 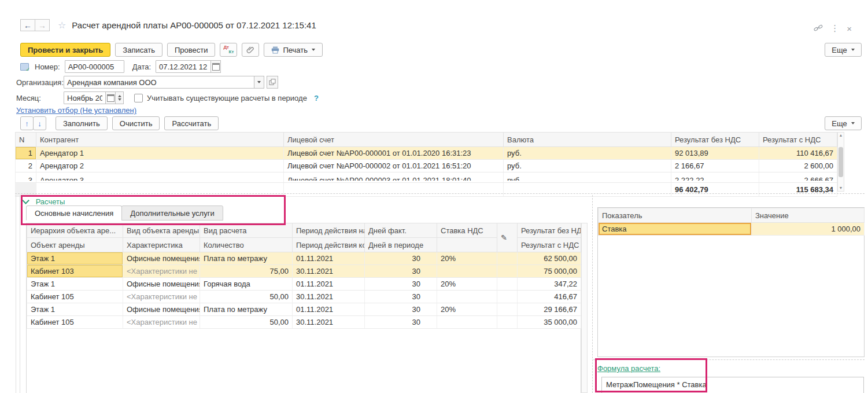 What do you see at coordinates (584, 308) in the screenshot?
I see `calculations-scrollbar` at bounding box center [584, 308].